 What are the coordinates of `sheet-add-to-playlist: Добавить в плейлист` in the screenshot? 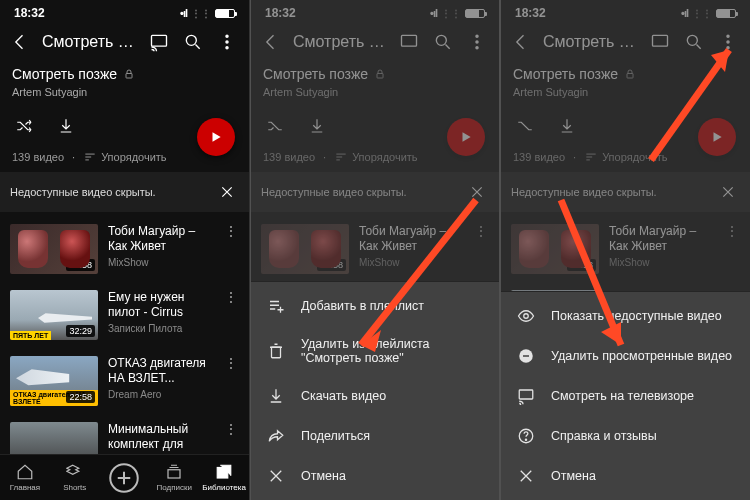 It's located at (375, 306).